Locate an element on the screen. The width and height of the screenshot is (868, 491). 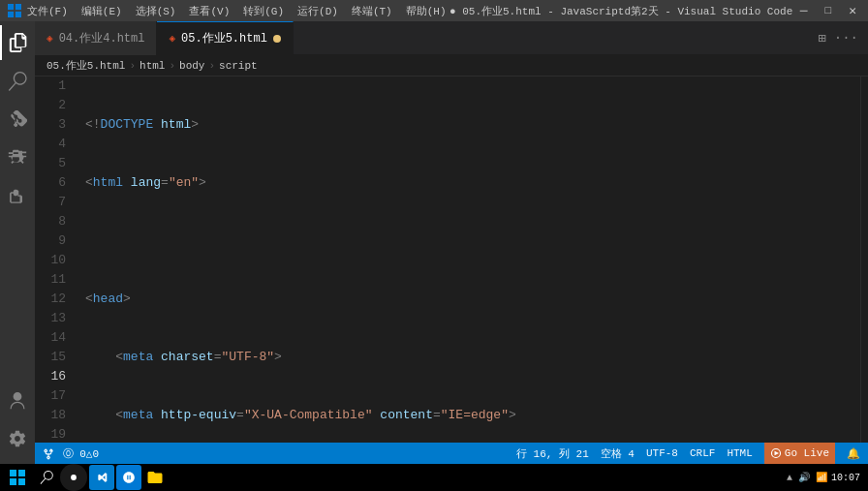
extensions-icon is located at coordinates (17, 198).